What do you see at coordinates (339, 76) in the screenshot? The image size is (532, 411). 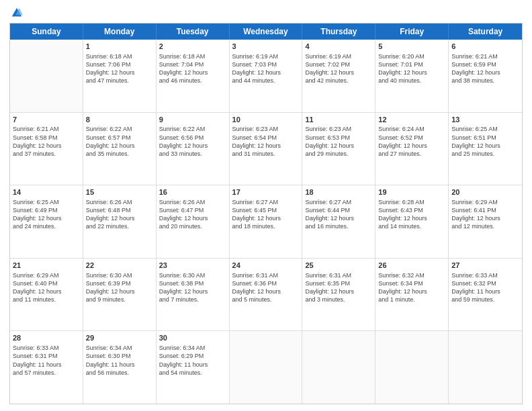 I see `calendar-cell: 4Sunrise: 6:19 AM Sunset: 7:02 PM Daylig…` at bounding box center [339, 76].